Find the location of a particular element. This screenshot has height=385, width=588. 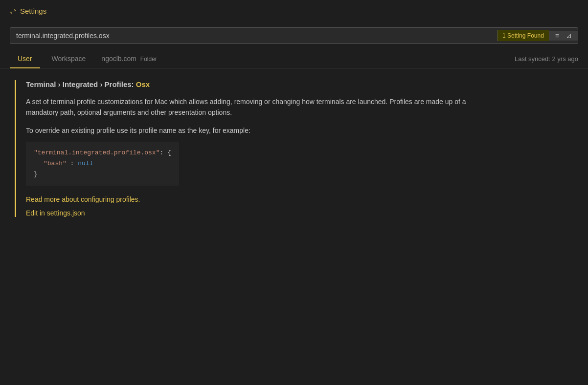

filter-button: ⊿ is located at coordinates (569, 36).